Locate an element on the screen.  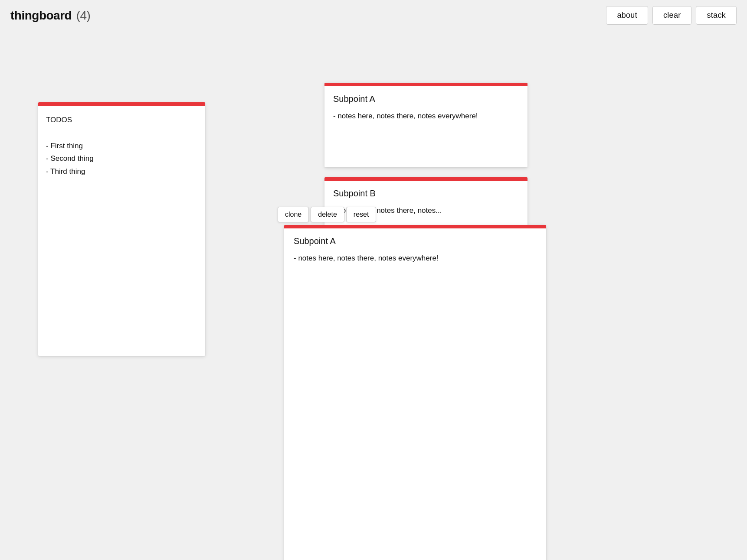
reset-button: reset is located at coordinates (361, 215).